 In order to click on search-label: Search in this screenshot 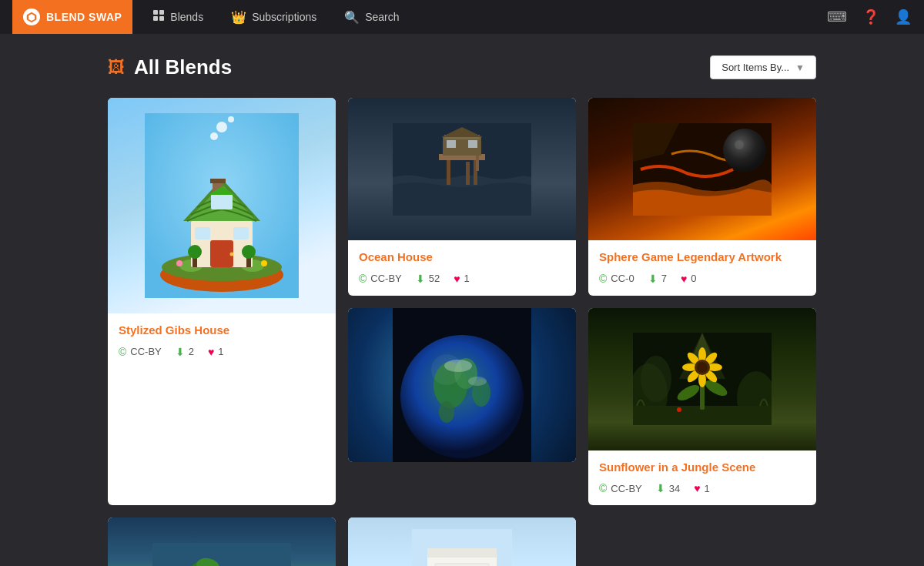, I will do `click(382, 17)`.